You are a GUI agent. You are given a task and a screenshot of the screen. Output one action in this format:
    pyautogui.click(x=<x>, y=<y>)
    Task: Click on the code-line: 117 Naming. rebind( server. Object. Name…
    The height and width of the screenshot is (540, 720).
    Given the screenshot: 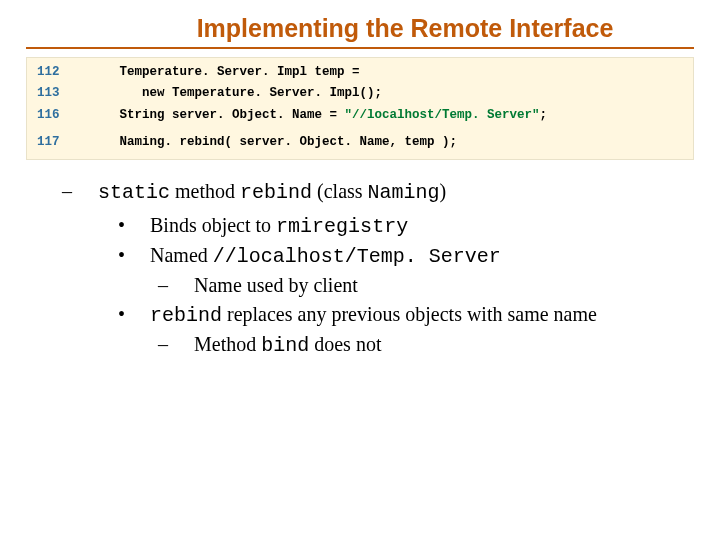 What is the action you would take?
    pyautogui.click(x=360, y=142)
    